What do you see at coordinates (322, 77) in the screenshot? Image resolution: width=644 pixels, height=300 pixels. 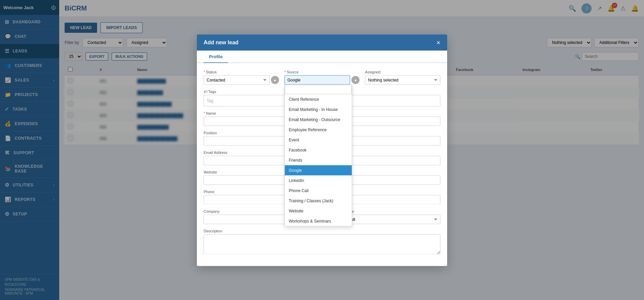 I see `form-row-status-source: * Status Contacted ● * Source Google ●` at bounding box center [322, 77].